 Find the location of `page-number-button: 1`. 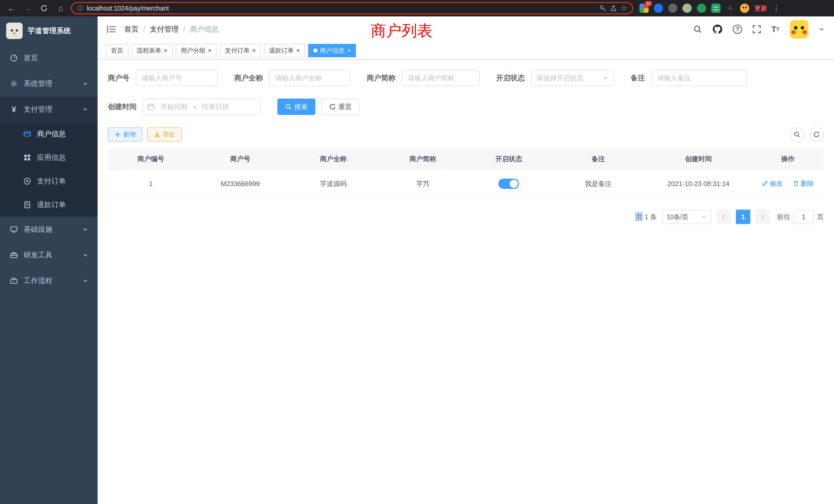

page-number-button: 1 is located at coordinates (743, 217).